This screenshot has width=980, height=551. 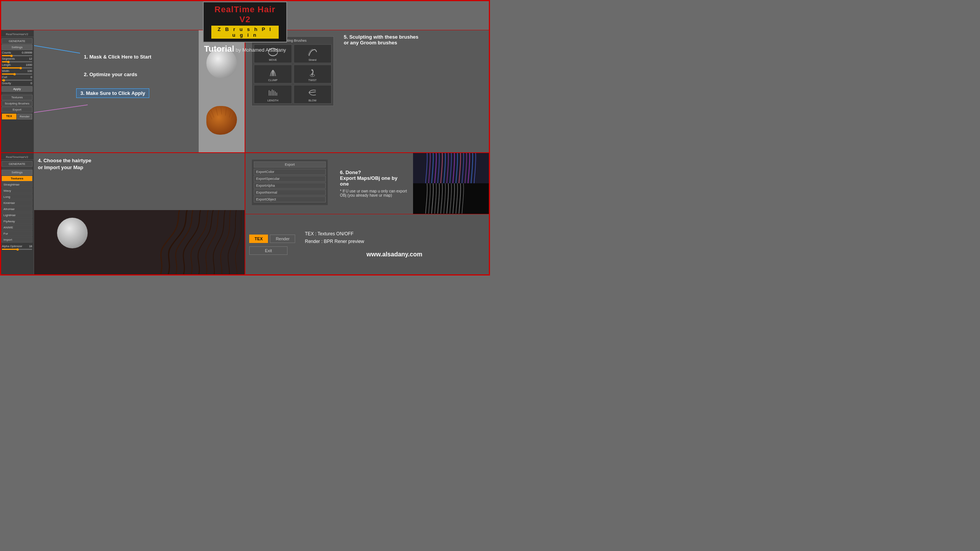 What do you see at coordinates (31, 59) in the screenshot?
I see `segments-value: 12` at bounding box center [31, 59].